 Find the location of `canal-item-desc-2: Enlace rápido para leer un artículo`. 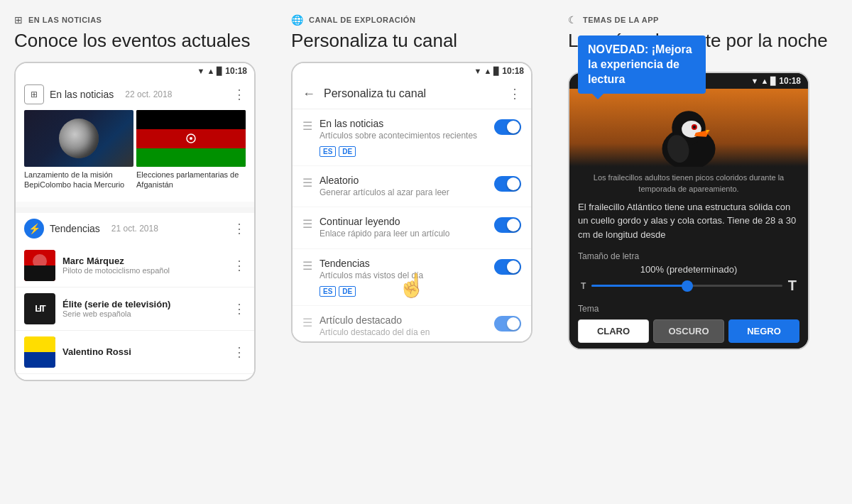

canal-item-desc-2: Enlace rápido para leer un artículo is located at coordinates (403, 234).